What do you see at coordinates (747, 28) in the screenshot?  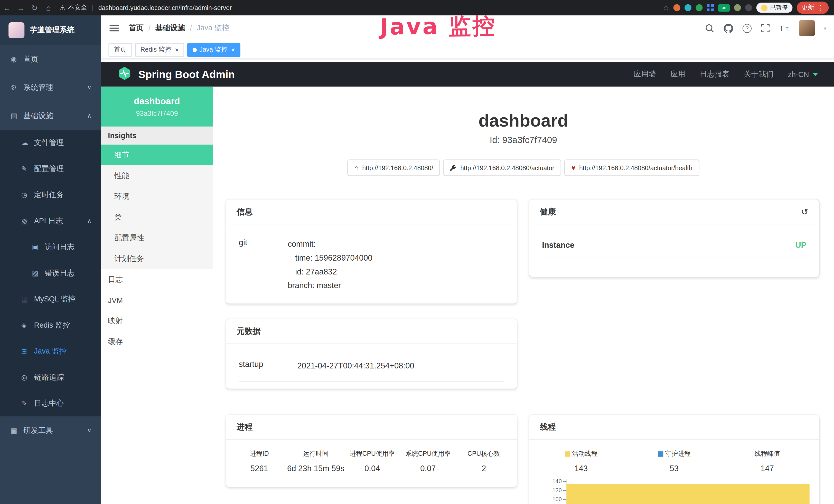 I see `help-icon: ?` at bounding box center [747, 28].